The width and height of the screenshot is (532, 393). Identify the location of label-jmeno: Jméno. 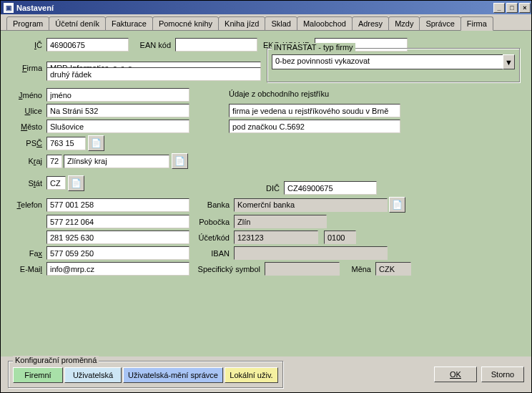
(29, 95).